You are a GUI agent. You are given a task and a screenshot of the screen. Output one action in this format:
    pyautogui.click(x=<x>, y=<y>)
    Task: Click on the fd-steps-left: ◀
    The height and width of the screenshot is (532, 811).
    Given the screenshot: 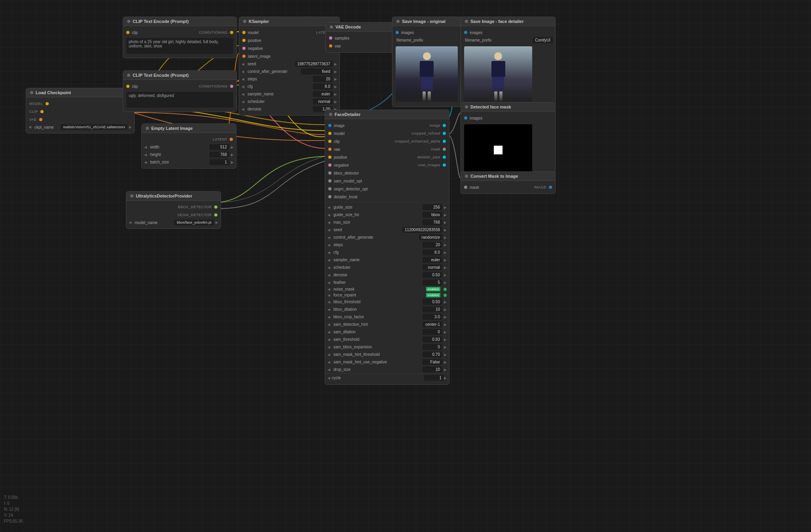 What is the action you would take?
    pyautogui.click(x=329, y=245)
    